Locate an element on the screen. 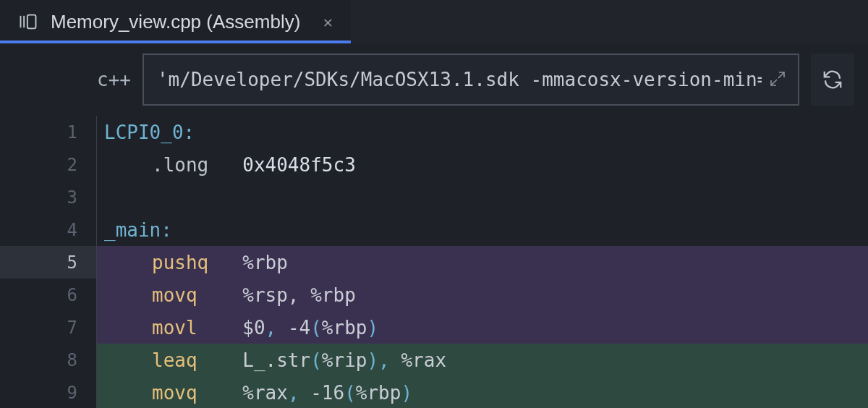 This screenshot has height=408, width=868. compiler-command-input: 'm/Developer/SDKs/MacOSX13.1.sdk -mmacos… is located at coordinates (471, 80).